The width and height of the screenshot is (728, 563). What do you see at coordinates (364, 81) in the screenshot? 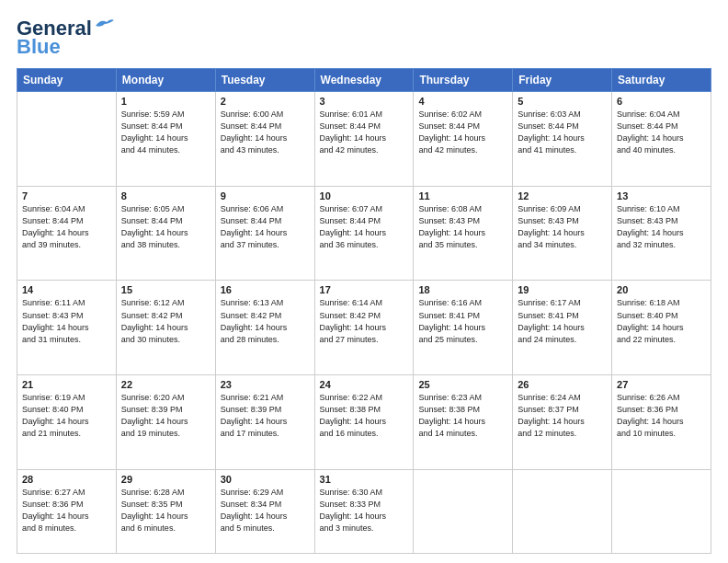
I see `weekday-header: Wednesday` at bounding box center [364, 81].